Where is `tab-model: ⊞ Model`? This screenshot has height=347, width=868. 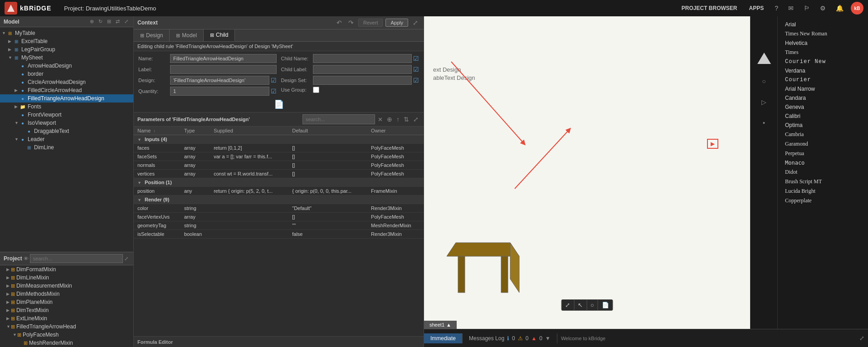 tab-model: ⊞ Model is located at coordinates (187, 35).